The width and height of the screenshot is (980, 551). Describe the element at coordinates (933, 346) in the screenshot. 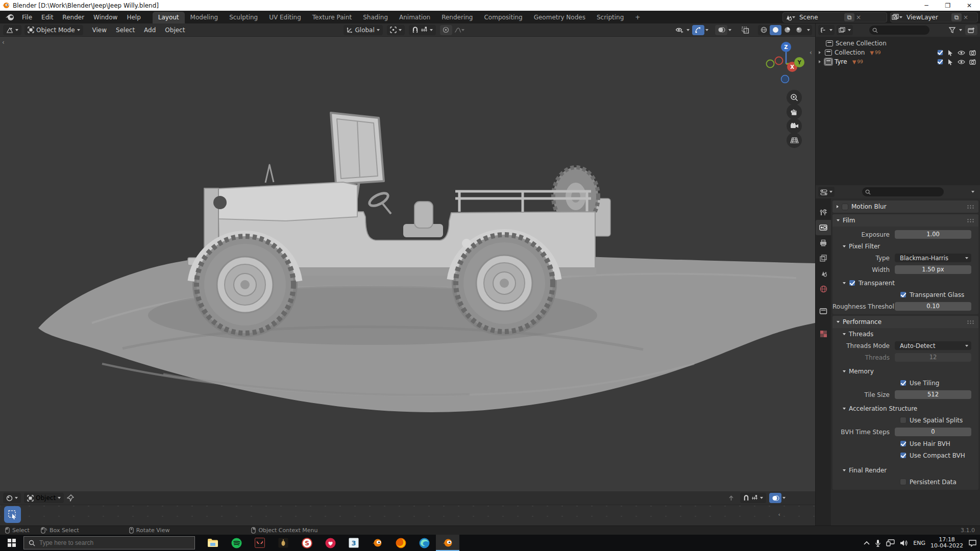

I see `threads-mode-dropdown: Auto-Detect` at that location.